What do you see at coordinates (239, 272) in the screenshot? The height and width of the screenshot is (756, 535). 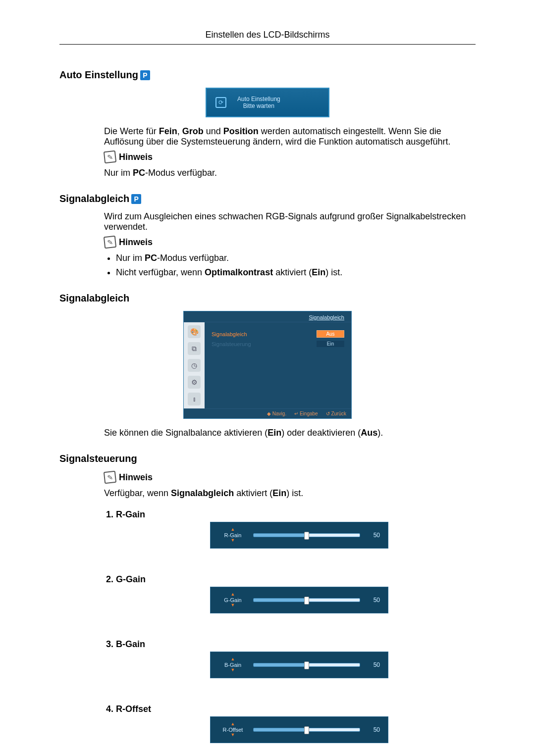 I see `text-bold: Optimalkontrast` at bounding box center [239, 272].